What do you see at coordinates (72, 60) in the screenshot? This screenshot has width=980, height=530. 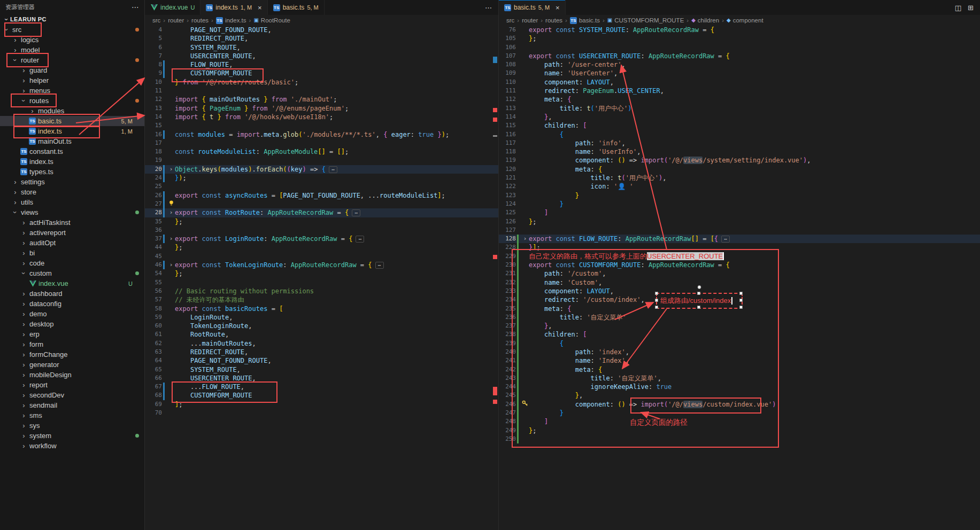 I see `tree-folder-router: ›router` at bounding box center [72, 60].